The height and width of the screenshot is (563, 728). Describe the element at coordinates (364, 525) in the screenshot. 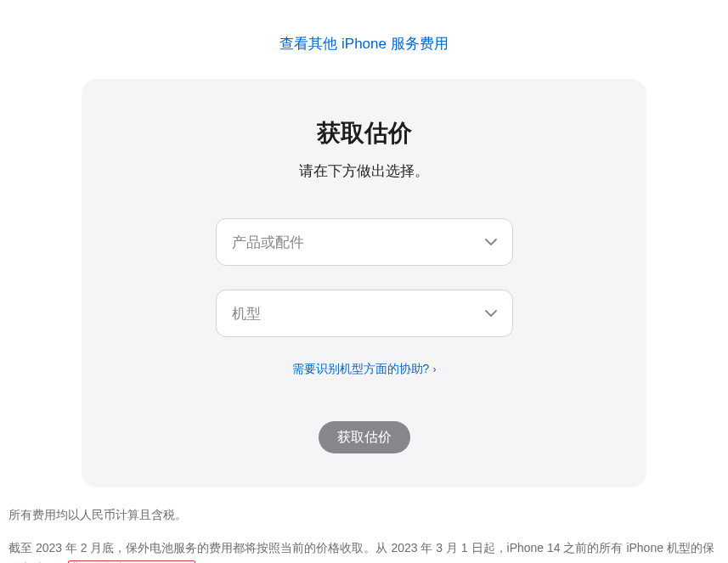

I see `footer-notes: 所有费用均以人民币计算且含税。 截至 2023 年 2 月底，保外电池服务的费用…` at that location.